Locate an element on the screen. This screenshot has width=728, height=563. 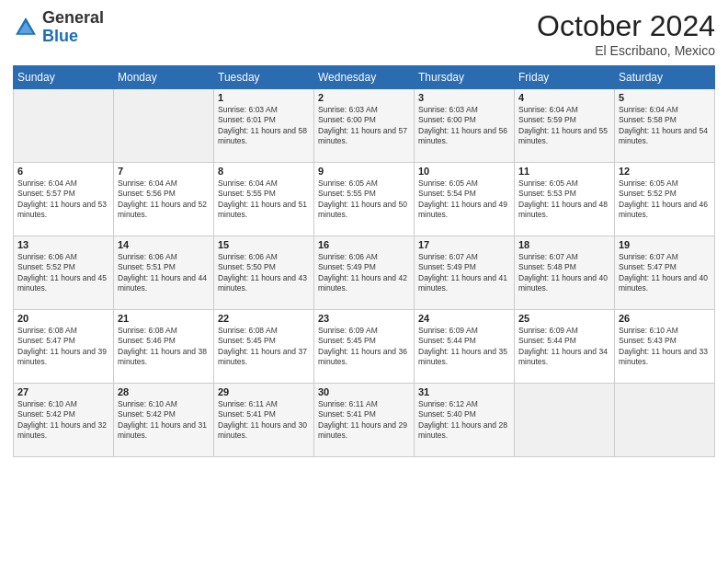
day-info: Sunrise: 6:07 AM Sunset: 5:47 PM Dayligh… is located at coordinates (665, 273).